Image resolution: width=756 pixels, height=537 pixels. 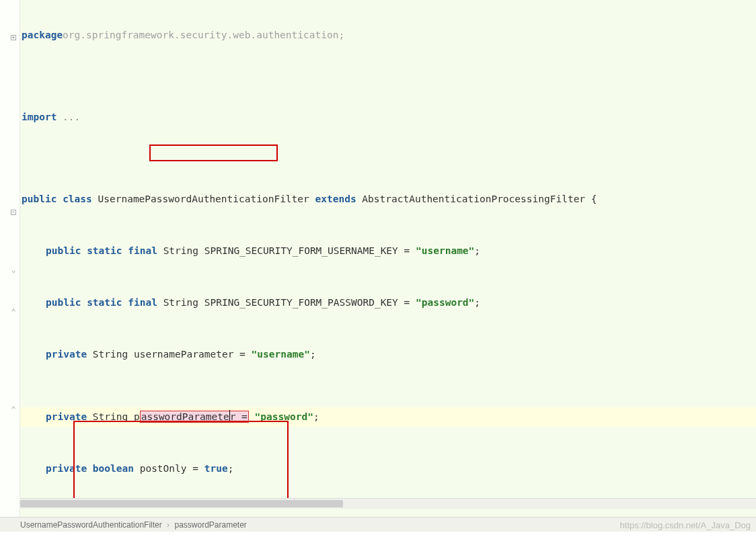 I want to click on breadcrumb-item: UsernamePasswordAuthenticationFilter, so click(x=91, y=525).